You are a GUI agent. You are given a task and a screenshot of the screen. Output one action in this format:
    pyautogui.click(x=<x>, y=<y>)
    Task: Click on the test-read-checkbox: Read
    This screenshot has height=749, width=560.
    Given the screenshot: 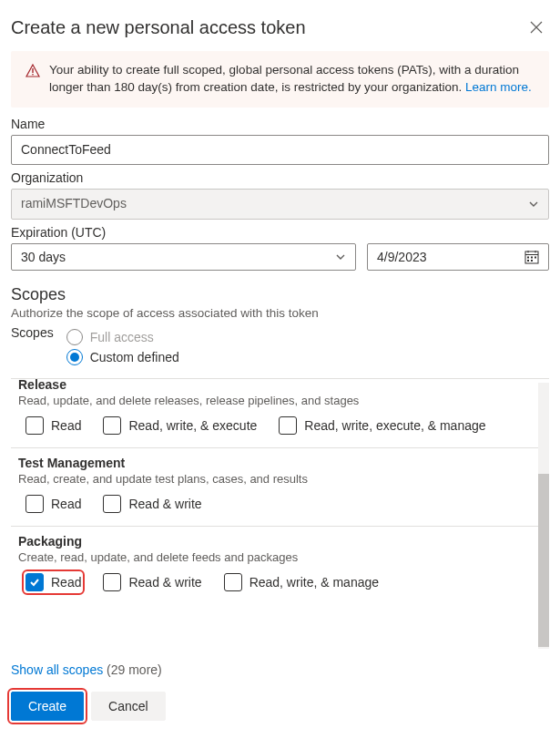 What is the action you would take?
    pyautogui.click(x=53, y=504)
    